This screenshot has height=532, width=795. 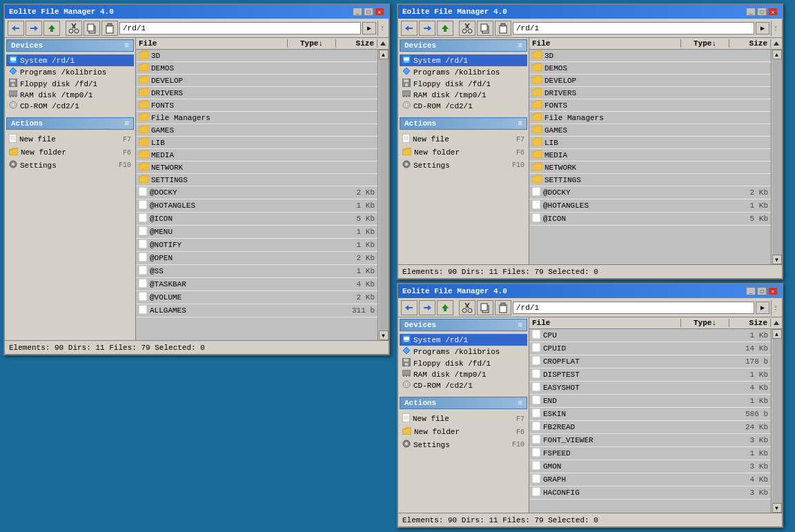 I want to click on table-row: @VOLUME 2 Kb, so click(x=257, y=298).